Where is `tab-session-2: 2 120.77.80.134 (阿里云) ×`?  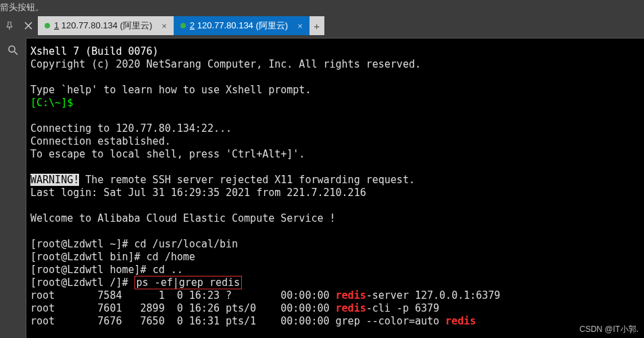 tab-session-2: 2 120.77.80.134 (阿里云) × is located at coordinates (242, 26).